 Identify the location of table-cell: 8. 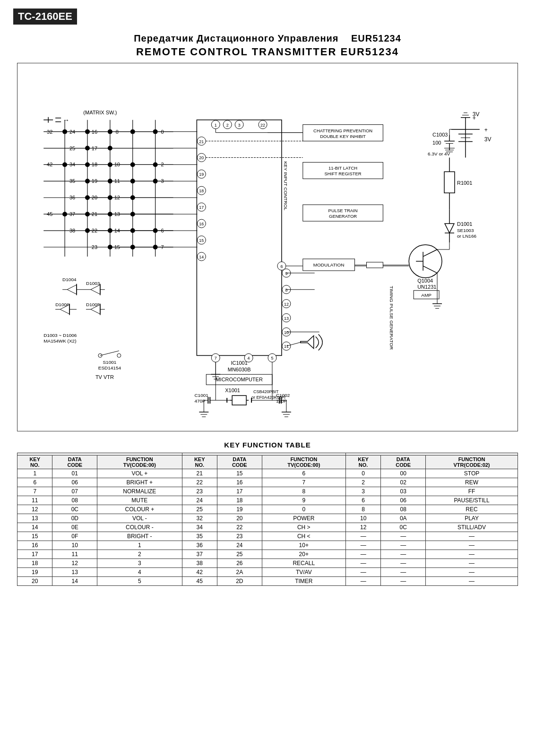
(303, 491).